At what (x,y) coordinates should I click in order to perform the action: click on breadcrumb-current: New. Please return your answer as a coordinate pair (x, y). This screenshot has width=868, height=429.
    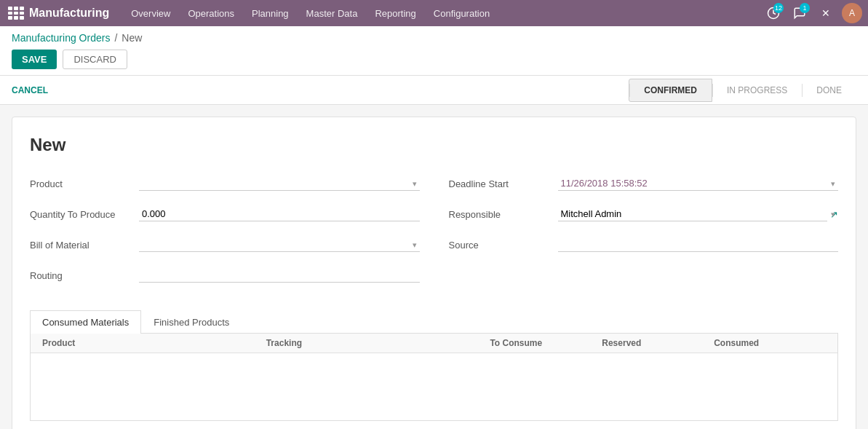
    Looking at the image, I should click on (132, 38).